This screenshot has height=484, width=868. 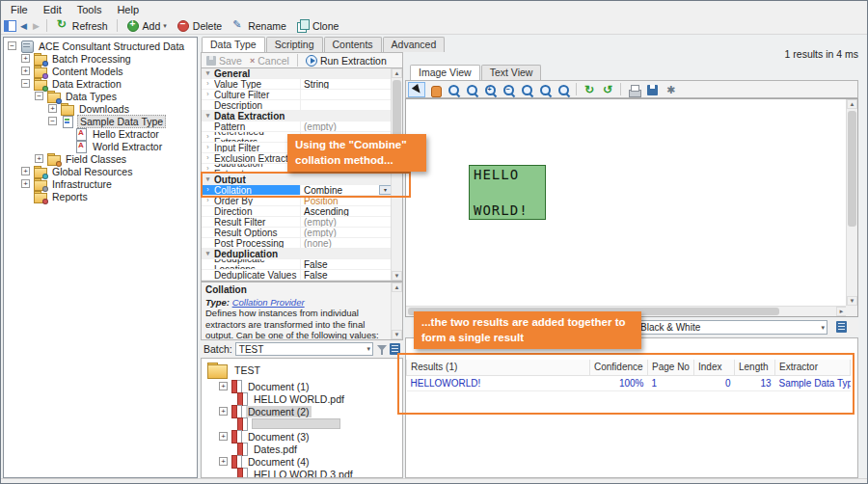 What do you see at coordinates (279, 387) in the screenshot?
I see `document-label: Document (1)` at bounding box center [279, 387].